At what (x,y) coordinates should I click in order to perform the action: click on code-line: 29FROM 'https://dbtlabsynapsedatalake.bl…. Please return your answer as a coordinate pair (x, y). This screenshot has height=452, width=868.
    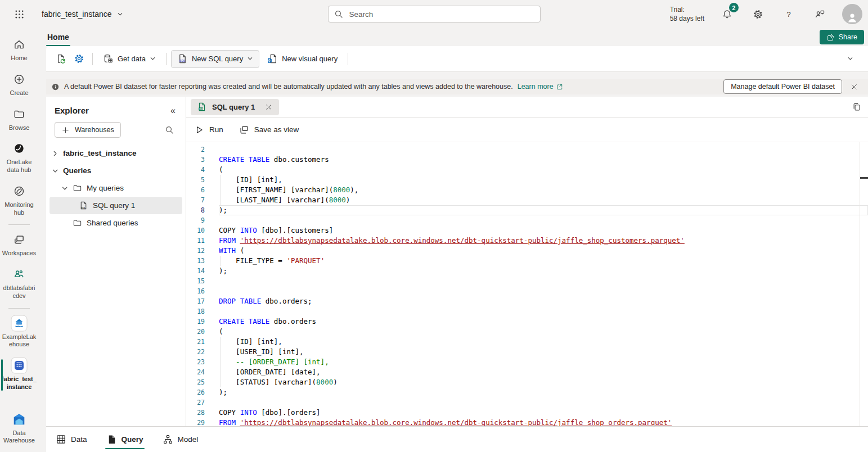
    Looking at the image, I should click on (527, 422).